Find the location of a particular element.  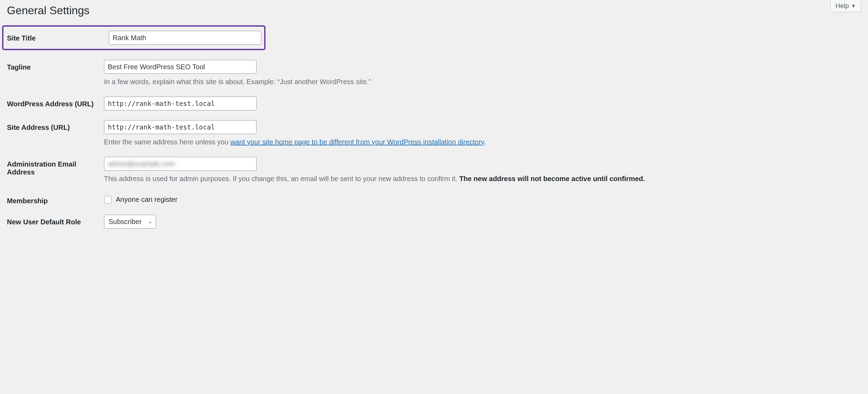

membership-checkbox-text: Anyone can register is located at coordinates (147, 199).